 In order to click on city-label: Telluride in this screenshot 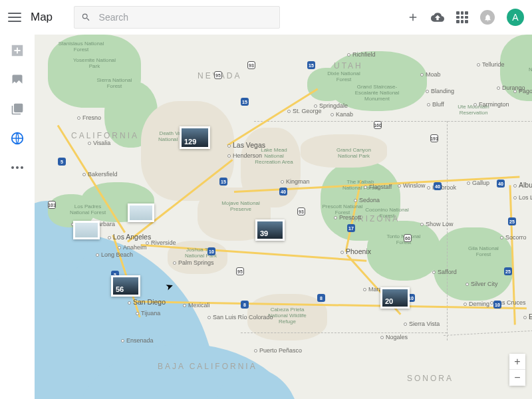, I will do `click(491, 65)`.